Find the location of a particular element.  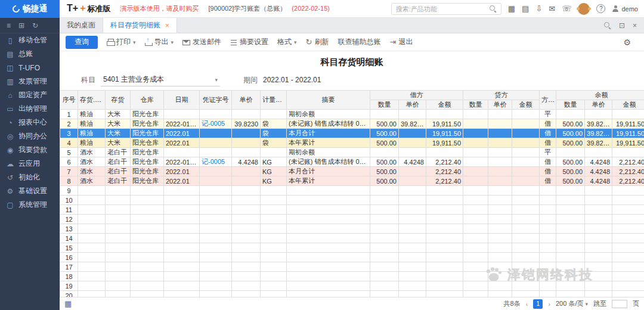

sidebar-item-mobile-warehouse: ▯移动仓管 is located at coordinates (30, 41).